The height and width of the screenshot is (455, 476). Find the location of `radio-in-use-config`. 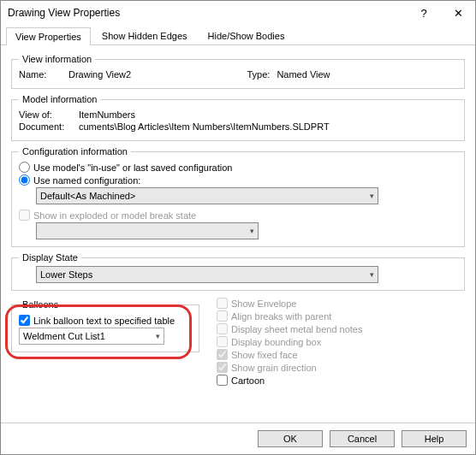

radio-in-use-config is located at coordinates (24, 168).